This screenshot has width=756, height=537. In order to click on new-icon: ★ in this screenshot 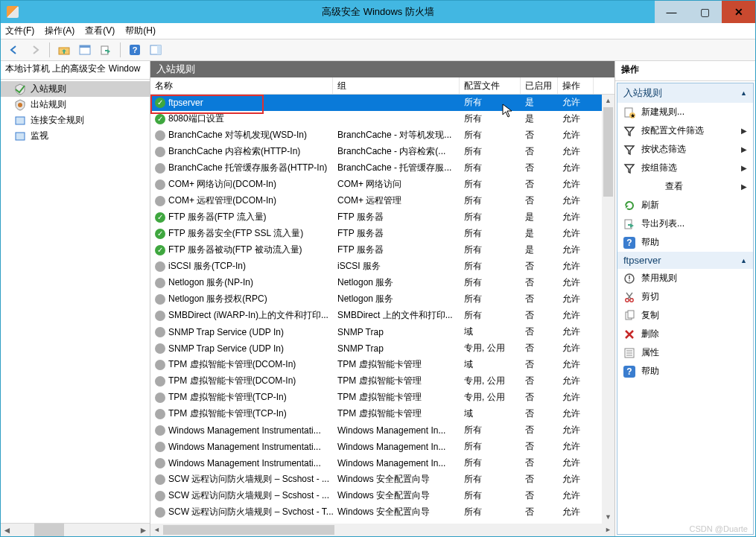, I will do `click(629, 112)`.